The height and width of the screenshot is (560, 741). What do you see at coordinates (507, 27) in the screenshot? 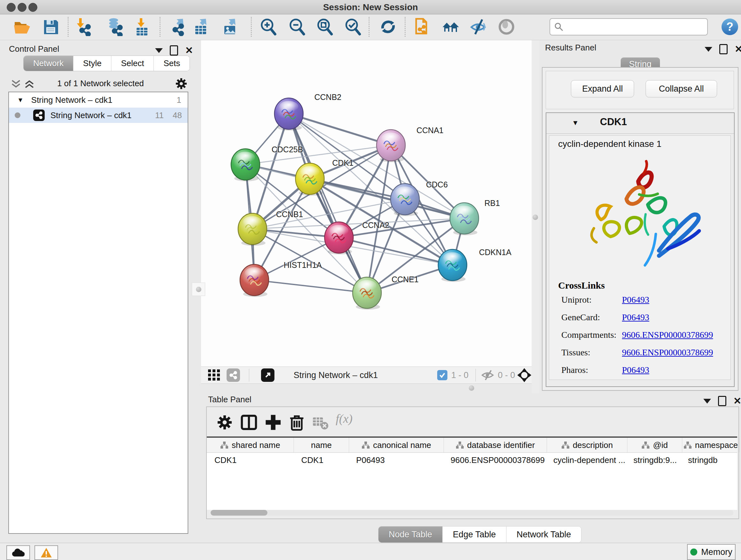
I see `eye-disabled-icon` at bounding box center [507, 27].